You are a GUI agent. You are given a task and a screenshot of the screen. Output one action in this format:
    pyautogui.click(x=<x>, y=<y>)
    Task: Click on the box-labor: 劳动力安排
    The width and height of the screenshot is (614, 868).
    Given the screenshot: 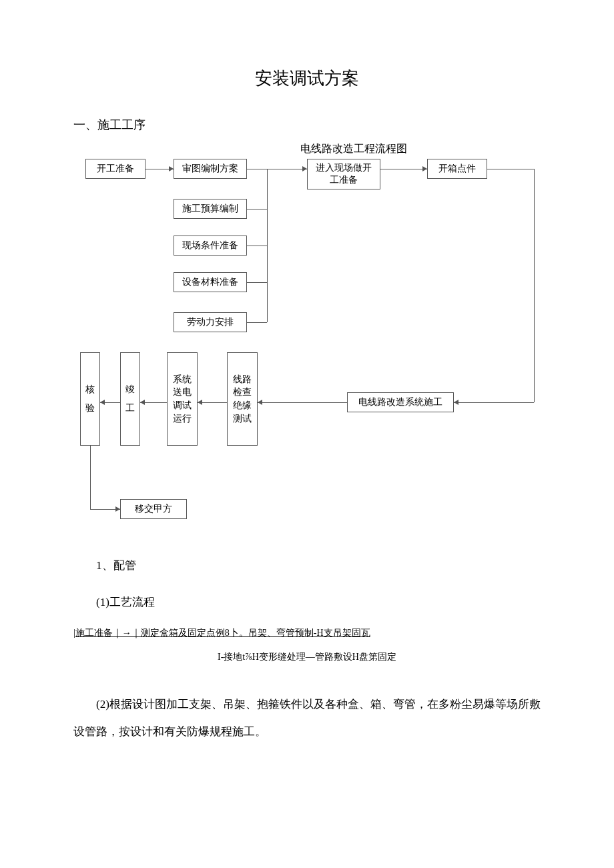 What is the action you would take?
    pyautogui.click(x=210, y=322)
    